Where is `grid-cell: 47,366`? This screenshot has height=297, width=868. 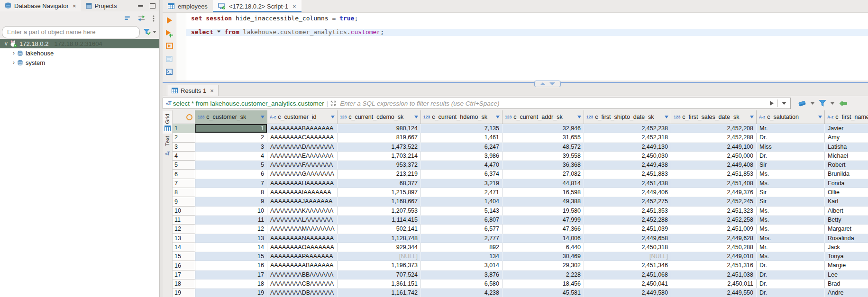 grid-cell: 47,366 is located at coordinates (543, 229).